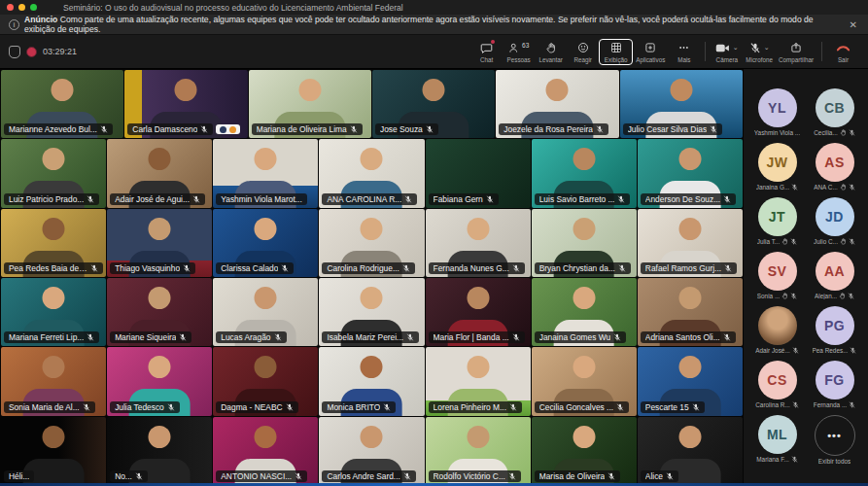 The width and height of the screenshot is (868, 486). I want to click on video-tile: Mariane Siqueira, so click(159, 312).